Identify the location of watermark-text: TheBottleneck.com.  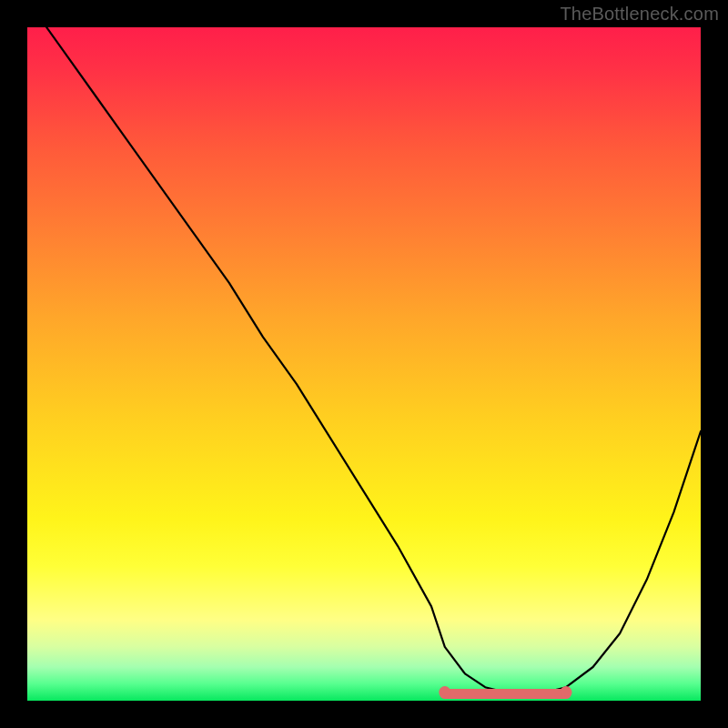
(639, 15).